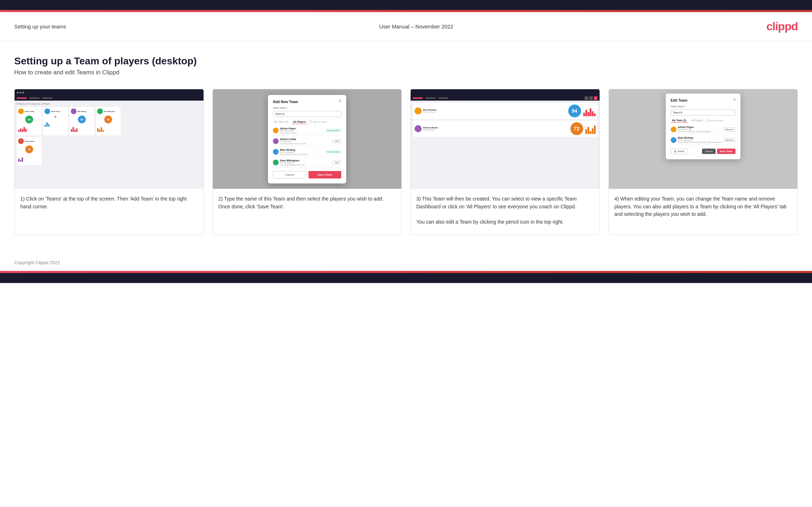 The image size is (812, 507). I want to click on mock1-bars3, so click(82, 129).